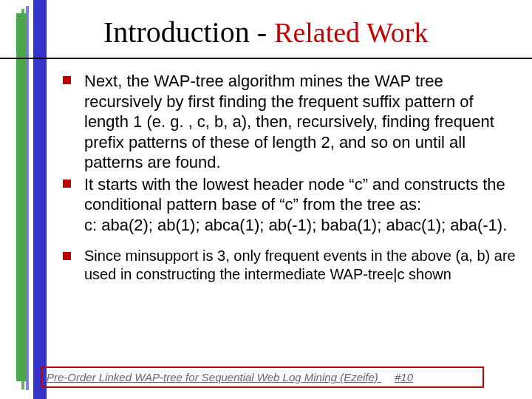 This screenshot has width=532, height=399. I want to click on side-decoration, so click(32, 200).